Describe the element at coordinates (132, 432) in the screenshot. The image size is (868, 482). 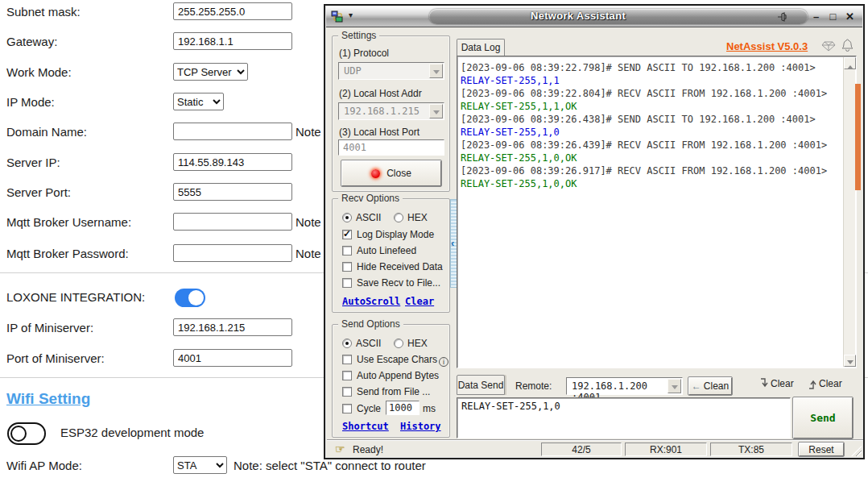
I see `esp32-label: ESP32 development mode` at that location.